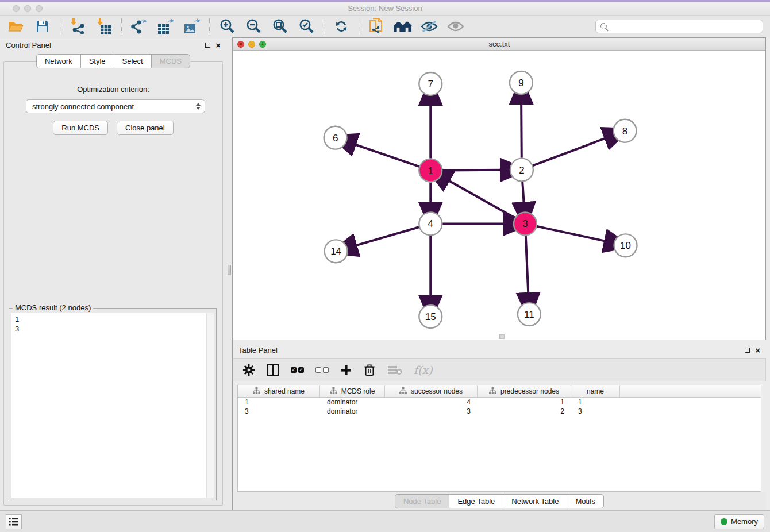 The height and width of the screenshot is (532, 770). Describe the element at coordinates (210, 406) in the screenshot. I see `result-scrollbar` at that location.